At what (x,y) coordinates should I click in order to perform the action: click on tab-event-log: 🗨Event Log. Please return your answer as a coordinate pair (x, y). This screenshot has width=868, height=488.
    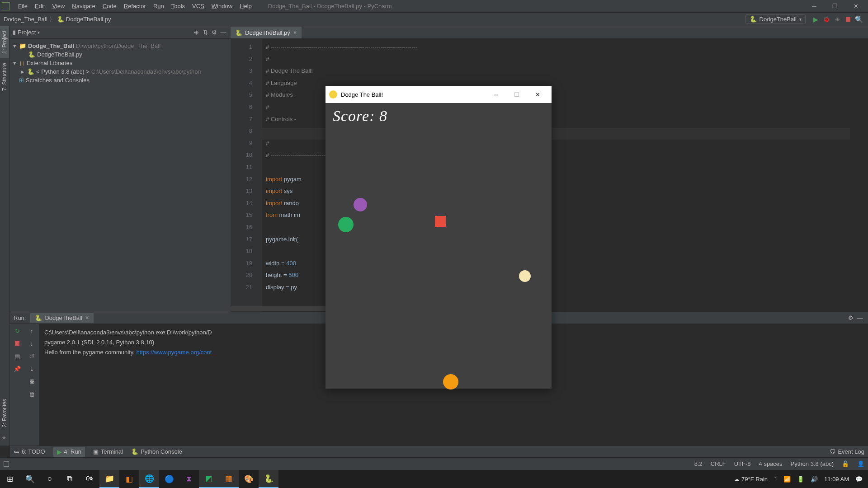
    Looking at the image, I should click on (847, 452).